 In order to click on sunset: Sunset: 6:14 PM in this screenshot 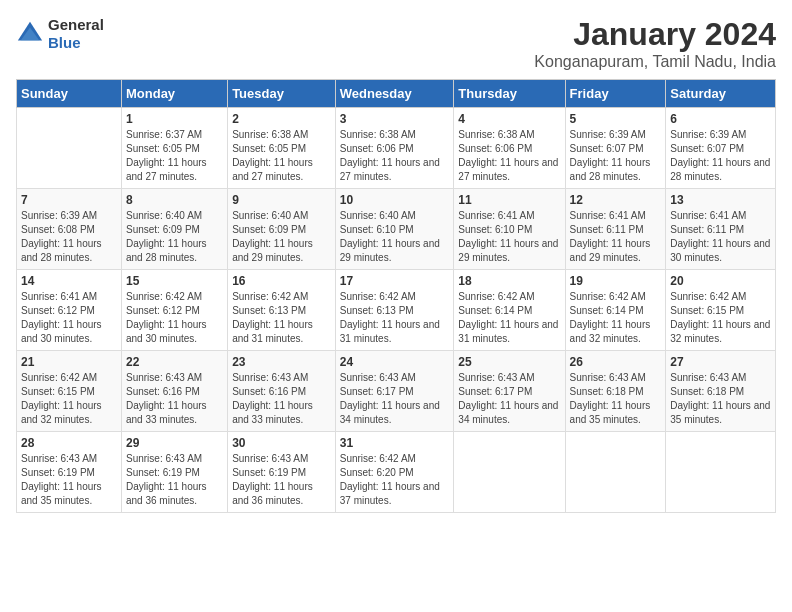, I will do `click(616, 311)`.